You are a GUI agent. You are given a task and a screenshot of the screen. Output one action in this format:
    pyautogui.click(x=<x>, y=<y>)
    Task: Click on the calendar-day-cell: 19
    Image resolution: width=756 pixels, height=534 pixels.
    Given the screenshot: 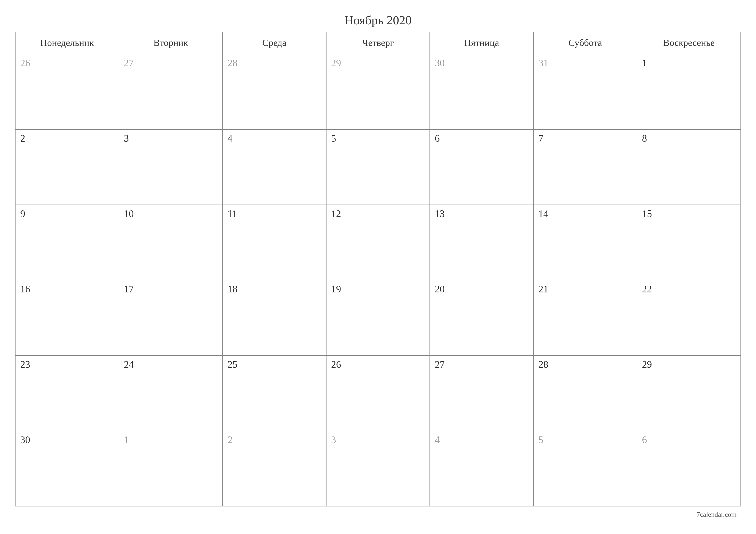 What is the action you would take?
    pyautogui.click(x=378, y=318)
    